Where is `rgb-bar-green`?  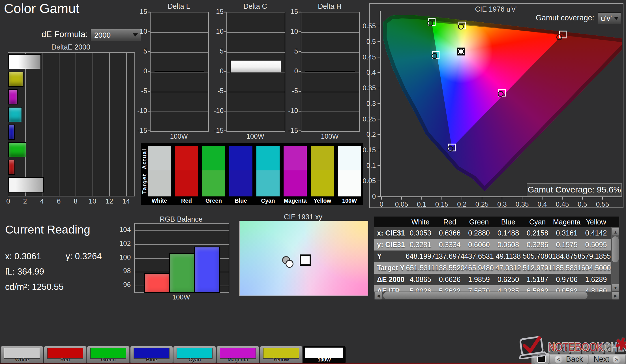 rgb-bar-green is located at coordinates (182, 273).